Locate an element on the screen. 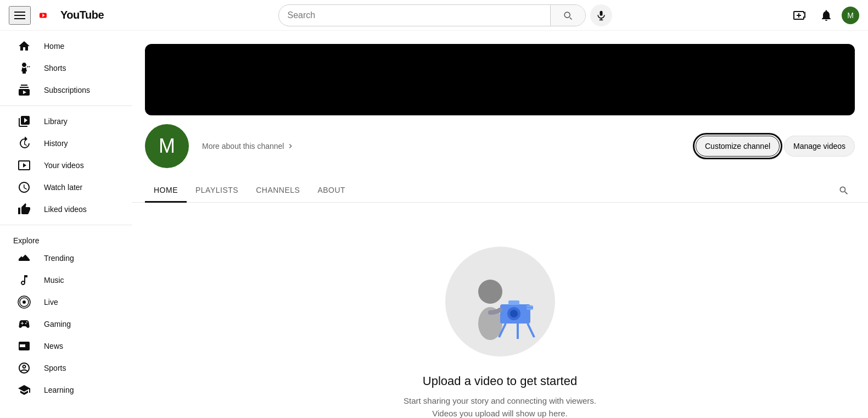 The width and height of the screenshot is (868, 418). sidebar-item-gaming: Gaming is located at coordinates (66, 324).